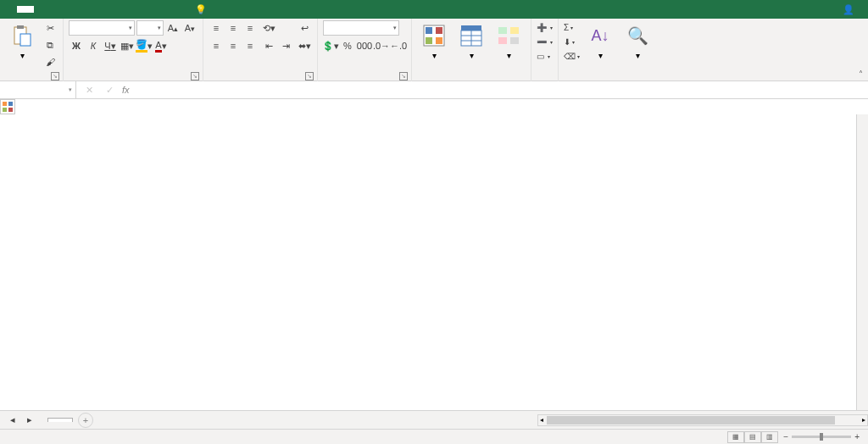 The width and height of the screenshot is (868, 444). I want to click on insert-cells-button: ➕▾, so click(544, 27).